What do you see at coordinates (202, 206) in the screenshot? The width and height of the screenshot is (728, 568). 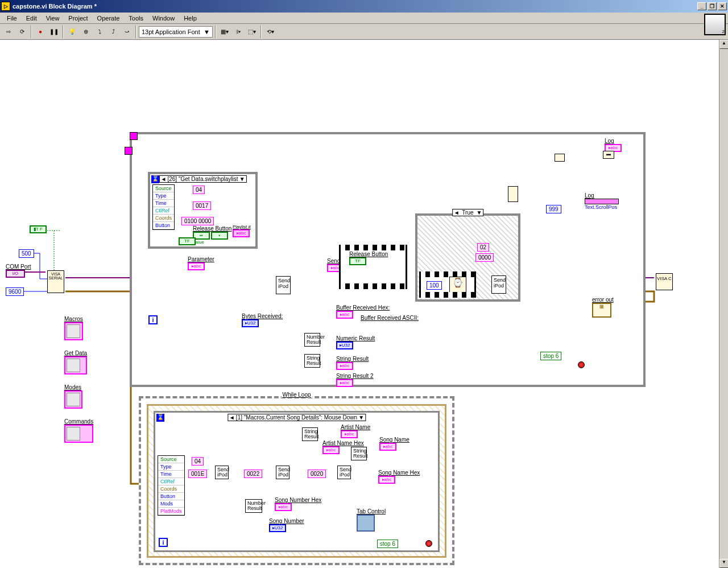 I see `const-0017: 0017` at bounding box center [202, 206].